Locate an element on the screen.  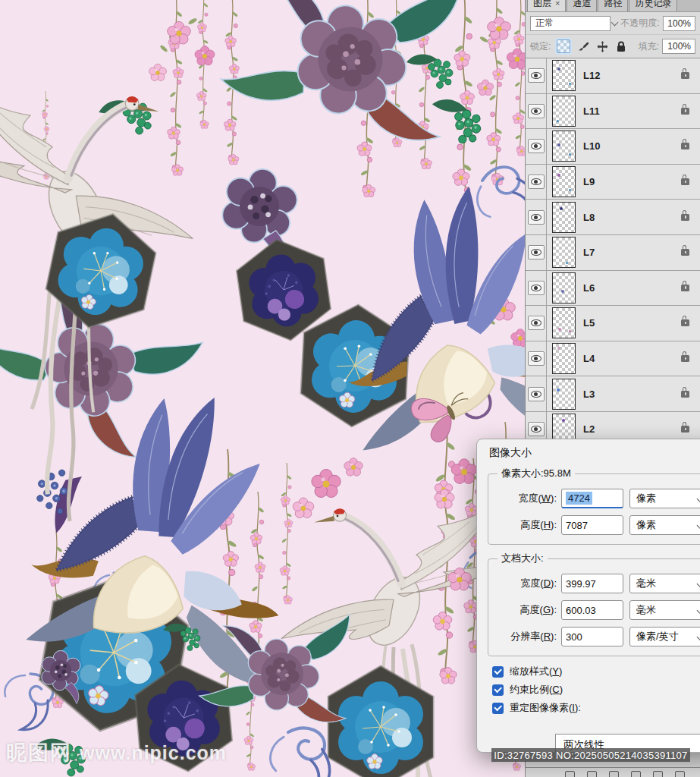
image-size-dialog: 图像大小 像素大小:95.8M 宽度(W): 4724 像素 高度(H): 70… is located at coordinates (589, 596).